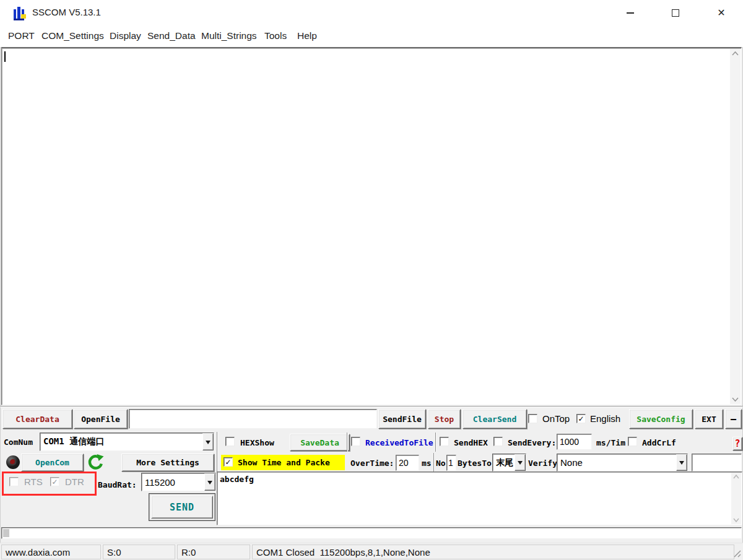 This screenshot has height=560, width=743. Describe the element at coordinates (372, 406) in the screenshot. I see `panel-divider` at that location.